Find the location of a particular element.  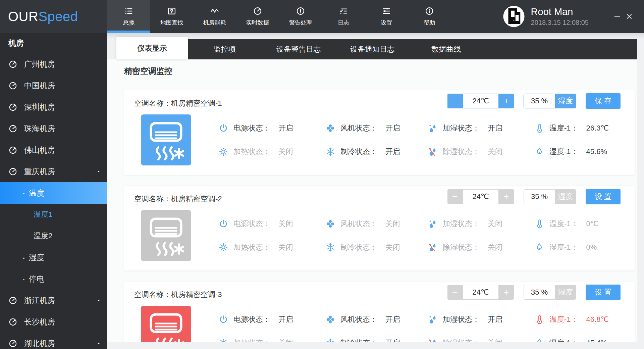

avatar is located at coordinates (514, 16).